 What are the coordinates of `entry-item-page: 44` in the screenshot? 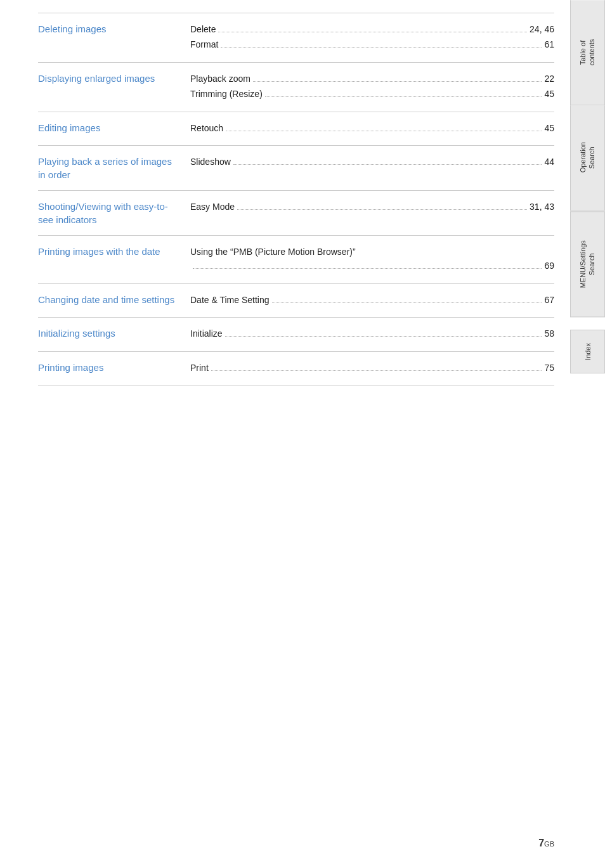 It's located at (549, 162).